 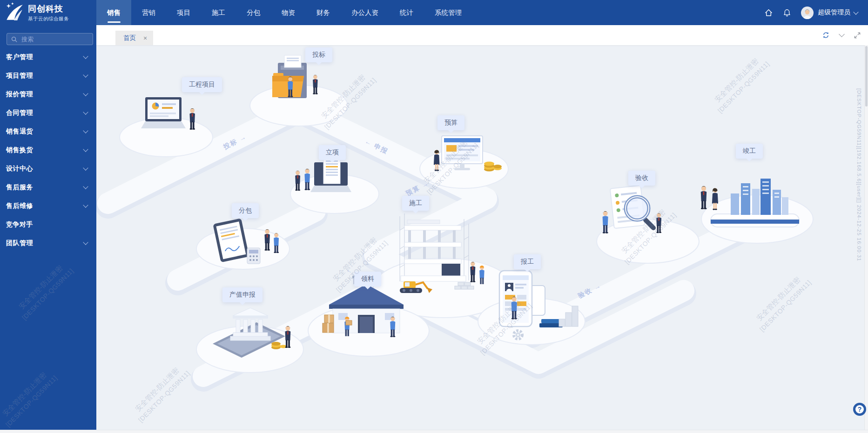 What do you see at coordinates (857, 35) in the screenshot?
I see `fullscreen-icon` at bounding box center [857, 35].